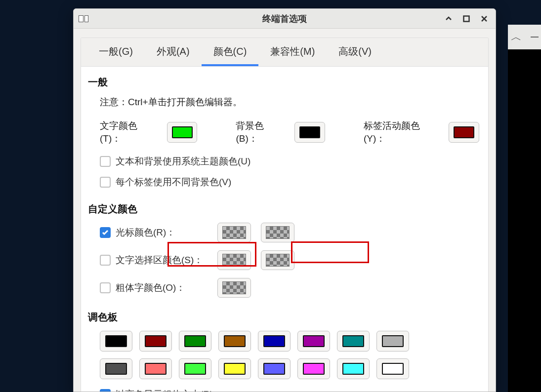 This screenshot has height=392, width=541. What do you see at coordinates (278, 260) in the screenshot?
I see `selection-color-bg-button` at bounding box center [278, 260].